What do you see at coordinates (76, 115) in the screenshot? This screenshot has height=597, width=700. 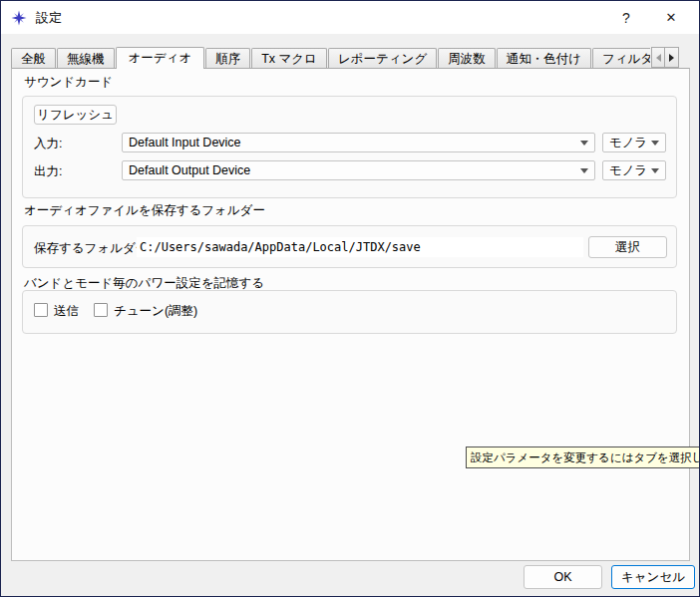 I see `refresh-button: リフレッシュ` at bounding box center [76, 115].